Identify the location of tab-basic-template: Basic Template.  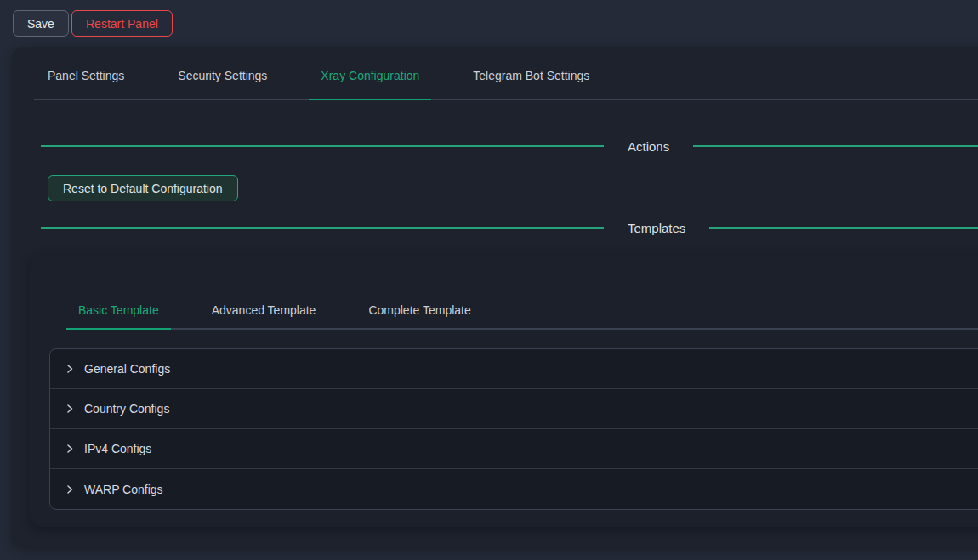
(119, 316).